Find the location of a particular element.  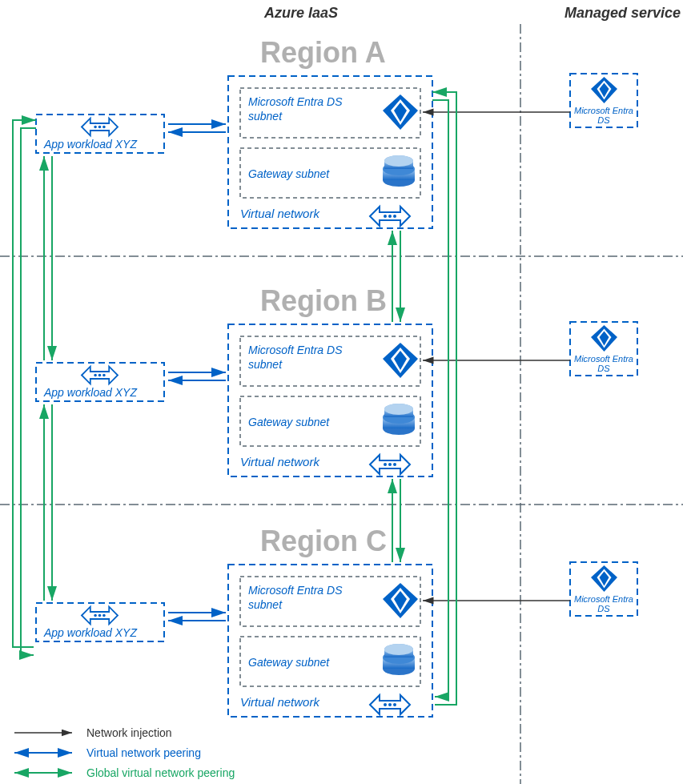

gateway-subnet-c-label: Gateway subnet is located at coordinates (289, 662).